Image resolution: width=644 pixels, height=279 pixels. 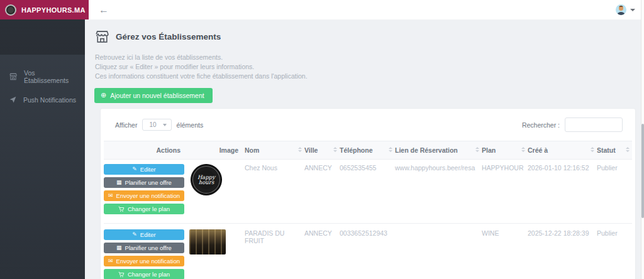 What do you see at coordinates (43, 37) in the screenshot?
I see `sidebar-profile` at bounding box center [43, 37].